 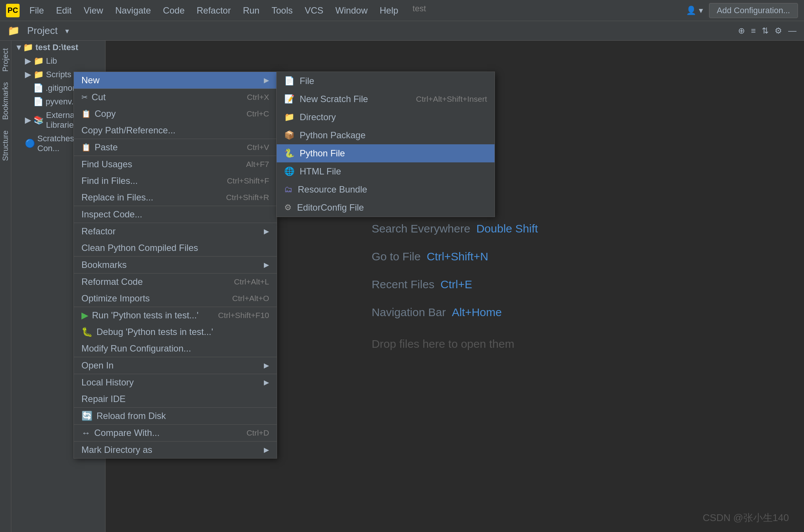 What do you see at coordinates (58, 61) in the screenshot?
I see `tree-item-lib: ▶ 📁 Lib` at bounding box center [58, 61].